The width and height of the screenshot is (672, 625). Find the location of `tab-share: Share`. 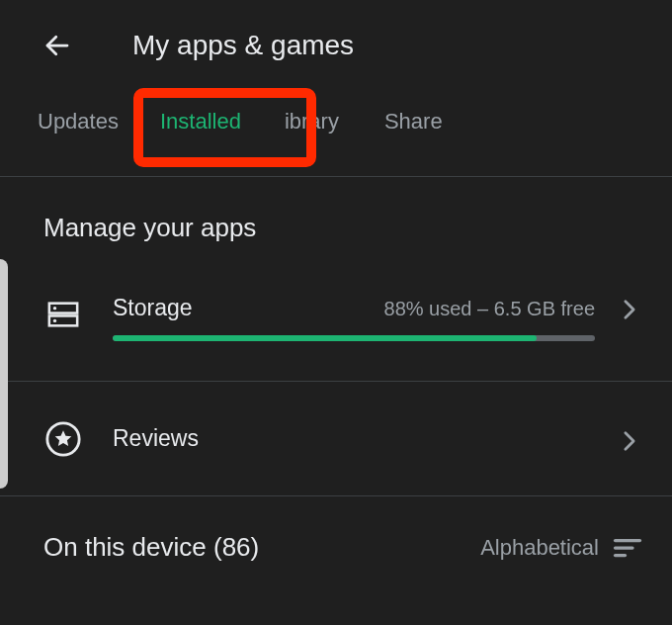

tab-share: Share is located at coordinates (413, 122).